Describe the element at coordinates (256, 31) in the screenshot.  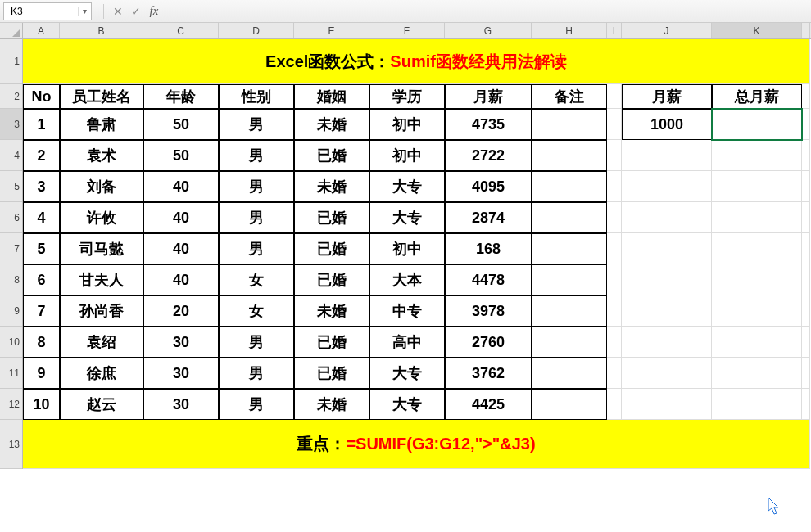
I see `col-header-D: D` at that location.